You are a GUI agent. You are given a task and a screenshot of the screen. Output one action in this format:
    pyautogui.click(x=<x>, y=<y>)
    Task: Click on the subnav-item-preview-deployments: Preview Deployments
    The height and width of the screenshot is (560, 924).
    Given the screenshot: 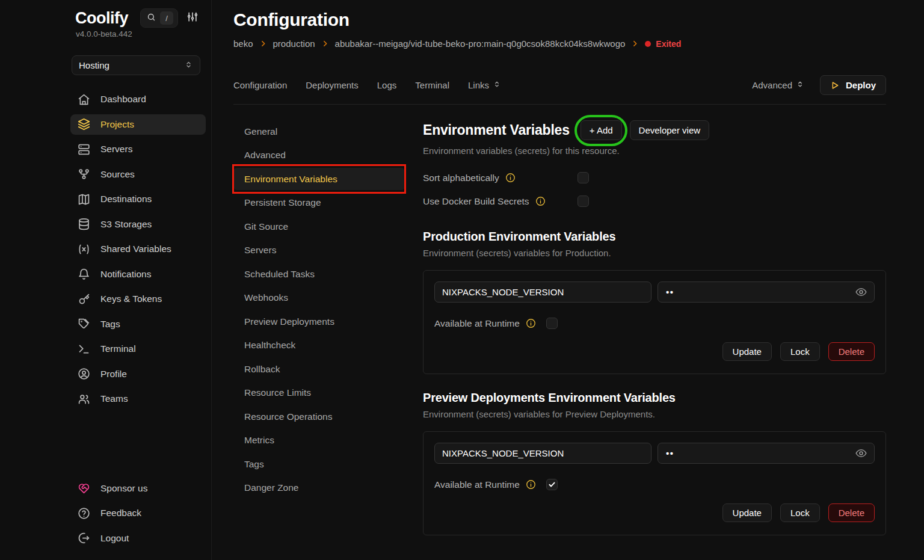 What is the action you would take?
    pyautogui.click(x=319, y=321)
    